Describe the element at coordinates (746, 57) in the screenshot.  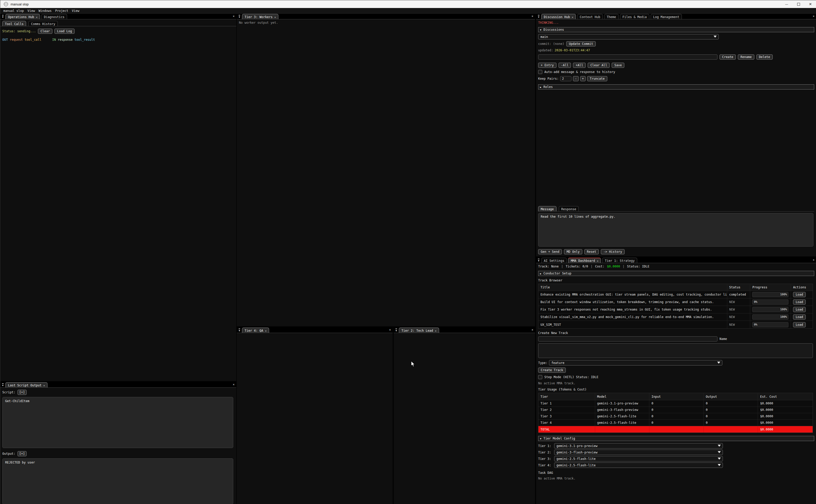
I see `rename-button: Rename` at that location.